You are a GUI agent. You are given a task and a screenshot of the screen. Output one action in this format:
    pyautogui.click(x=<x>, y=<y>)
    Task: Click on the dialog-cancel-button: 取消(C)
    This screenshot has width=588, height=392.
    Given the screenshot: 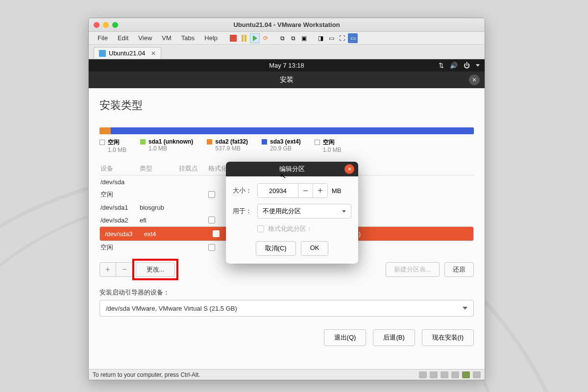 What is the action you would take?
    pyautogui.click(x=276, y=248)
    